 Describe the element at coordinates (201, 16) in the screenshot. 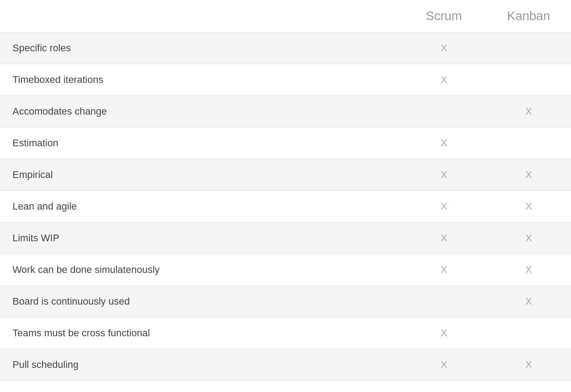

I see `feature-column-header` at that location.